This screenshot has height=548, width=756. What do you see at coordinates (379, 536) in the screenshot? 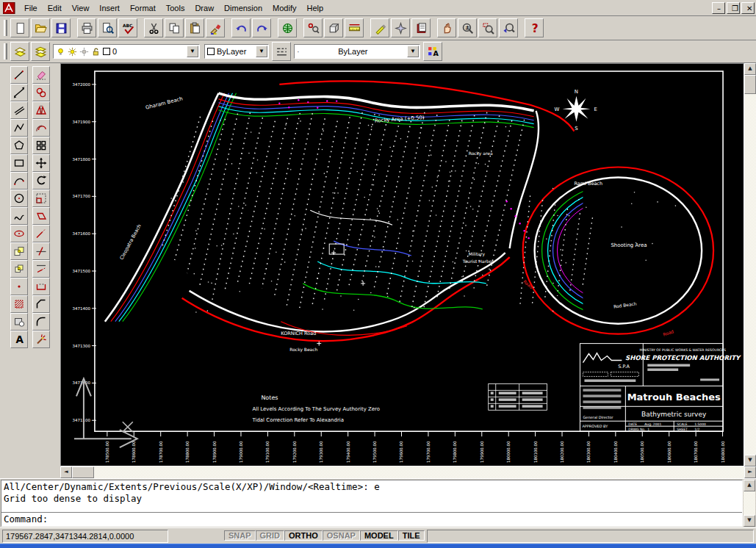
I see `toggle-model: MODEL` at bounding box center [379, 536].